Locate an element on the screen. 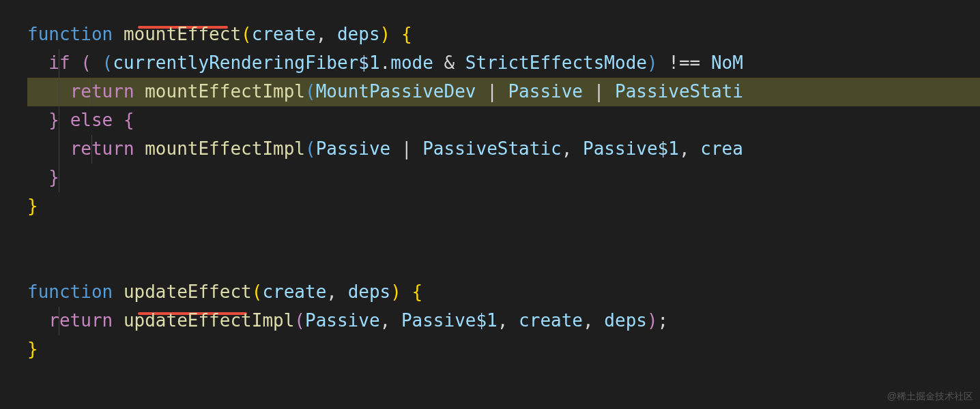  function-name: mountEffect is located at coordinates (182, 34).